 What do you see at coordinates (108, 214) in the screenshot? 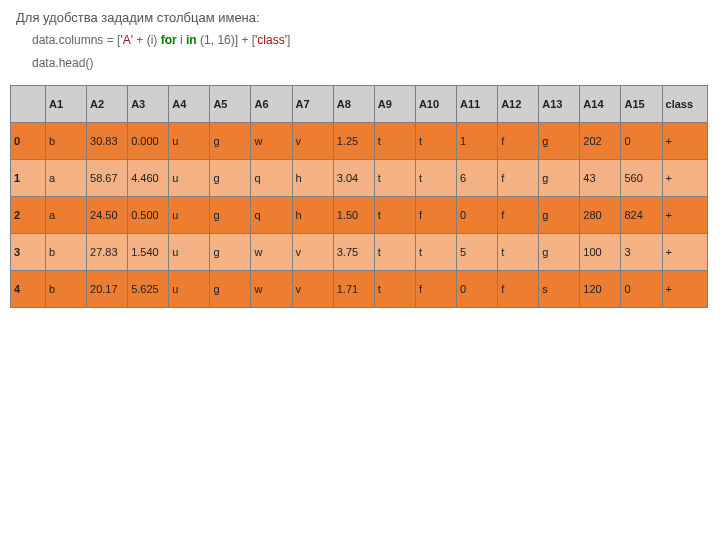
I see `table-cell: 24.50` at bounding box center [108, 214].